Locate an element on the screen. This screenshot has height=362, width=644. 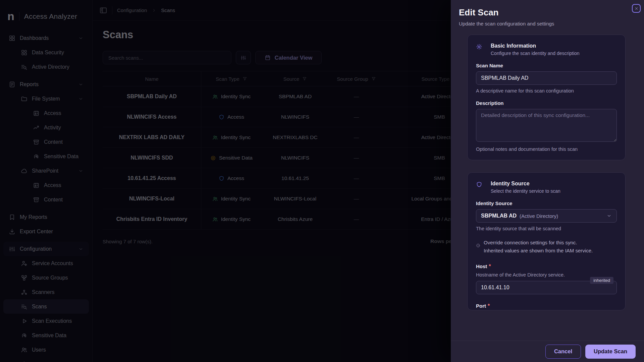
modal-footer: Cancel Update Scan is located at coordinates (547, 351).